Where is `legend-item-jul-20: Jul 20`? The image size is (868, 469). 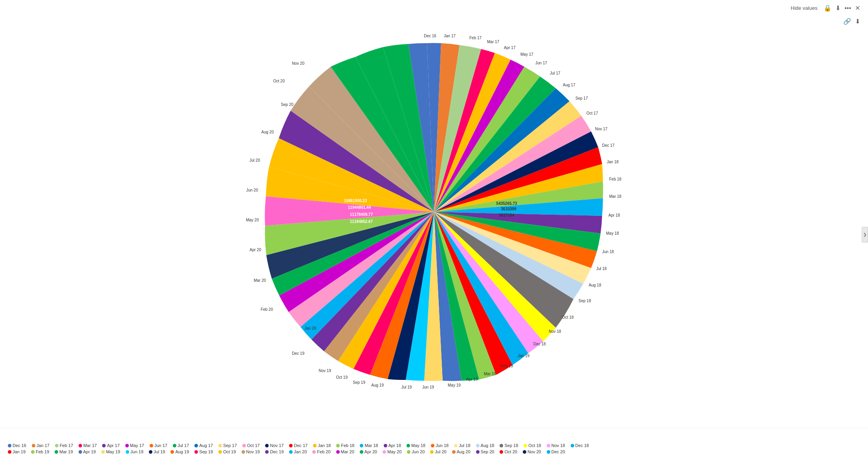 legend-item-jul-20: Jul 20 is located at coordinates (438, 452).